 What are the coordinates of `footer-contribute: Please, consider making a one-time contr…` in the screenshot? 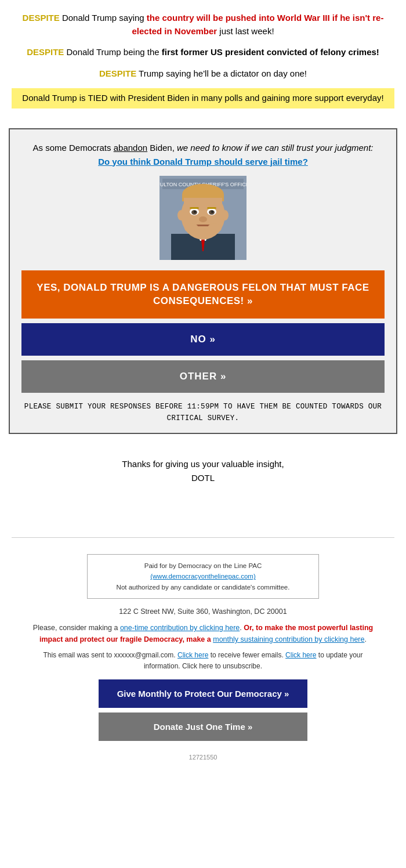 It's located at (203, 634).